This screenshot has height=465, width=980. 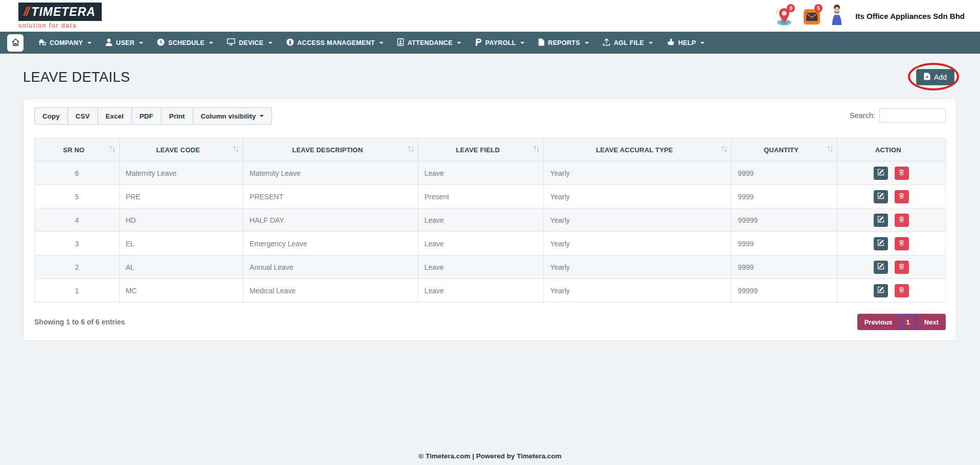 I want to click on cell-leave-code: EL, so click(x=181, y=244).